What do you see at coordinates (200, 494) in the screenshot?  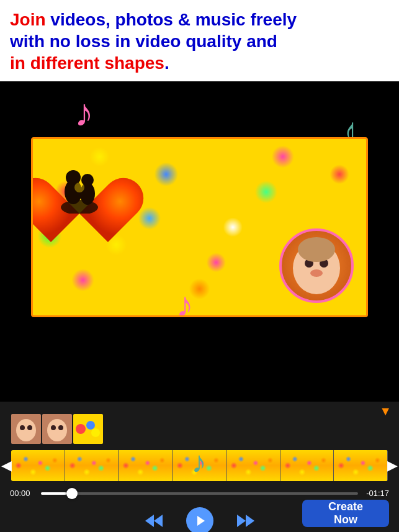 I see `progress-bar` at bounding box center [200, 494].